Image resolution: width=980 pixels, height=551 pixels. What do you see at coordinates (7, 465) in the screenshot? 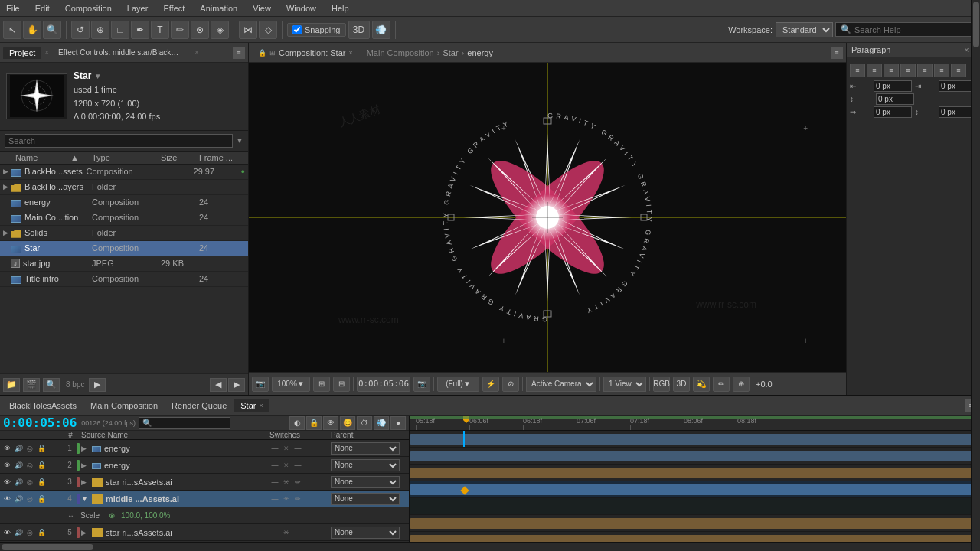
I see `layer-2-eye: 👁` at bounding box center [7, 465].